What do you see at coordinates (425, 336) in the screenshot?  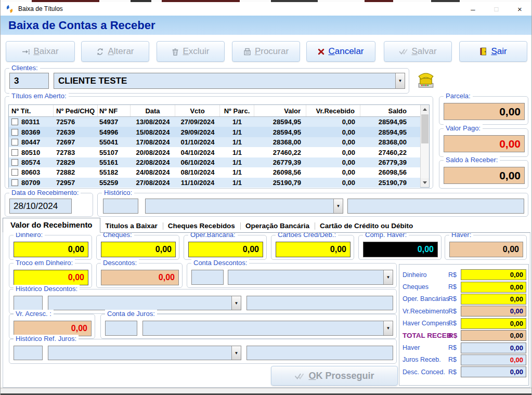 I see `summary-row-label: TOTAL RECEB` at bounding box center [425, 336].